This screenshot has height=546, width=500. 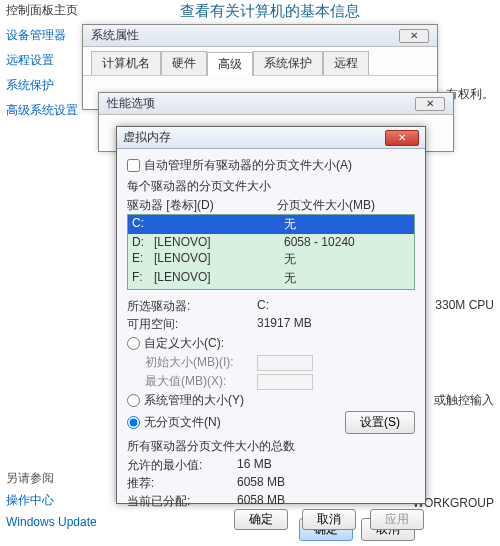 I want to click on min-label: 允许的最小值:, so click(x=182, y=466).